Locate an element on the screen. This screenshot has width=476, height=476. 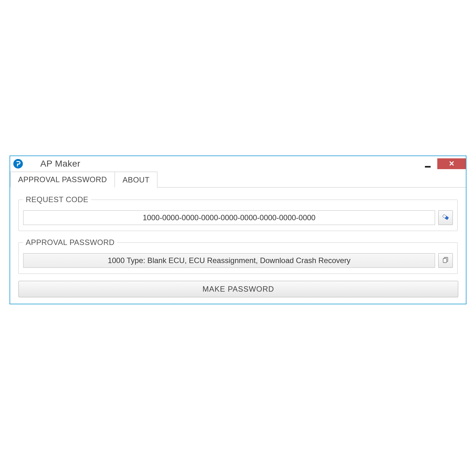
window-title: AP Maker is located at coordinates (60, 164).